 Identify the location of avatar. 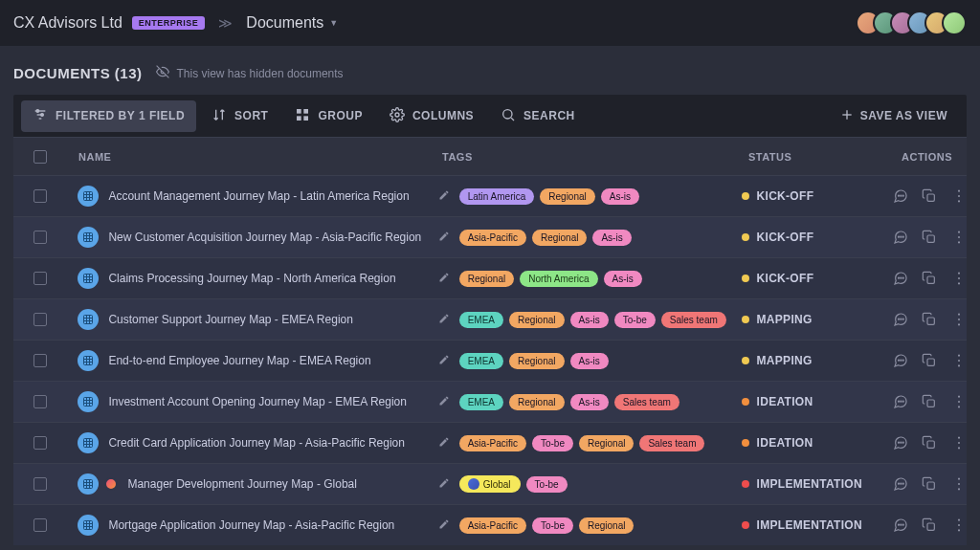
(954, 23).